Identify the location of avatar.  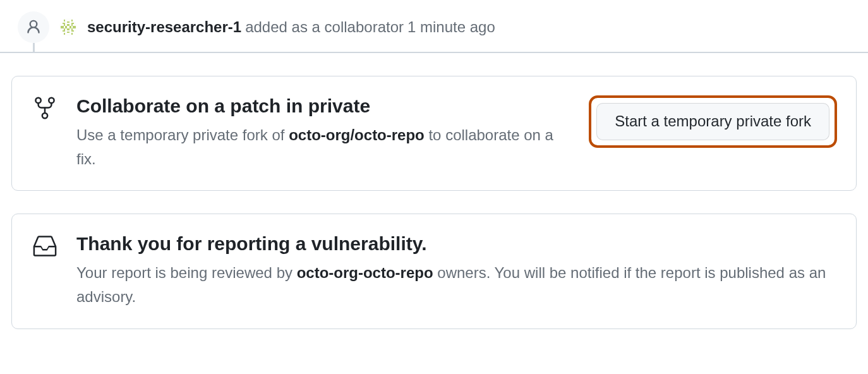
(68, 27).